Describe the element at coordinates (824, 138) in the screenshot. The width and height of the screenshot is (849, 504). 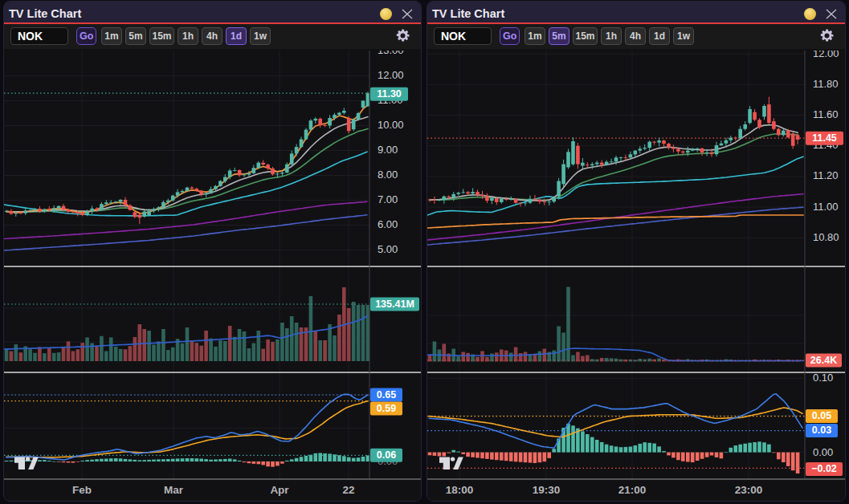
I see `svg-text: 11.45` at that location.